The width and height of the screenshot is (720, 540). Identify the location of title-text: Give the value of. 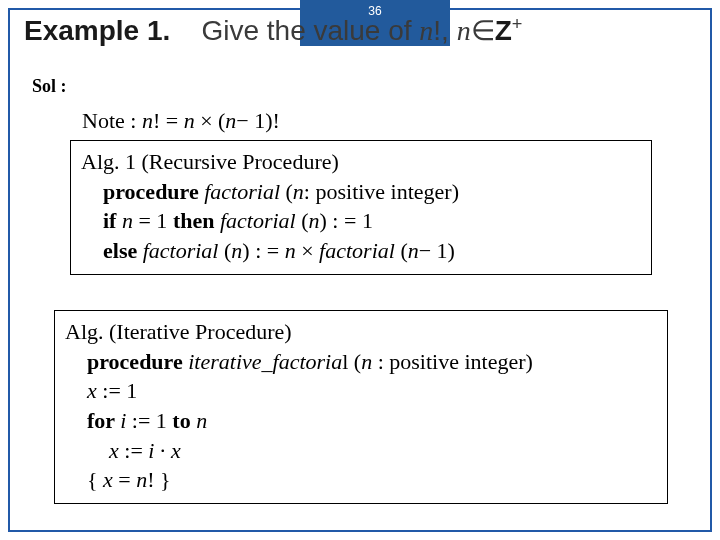
(310, 30).